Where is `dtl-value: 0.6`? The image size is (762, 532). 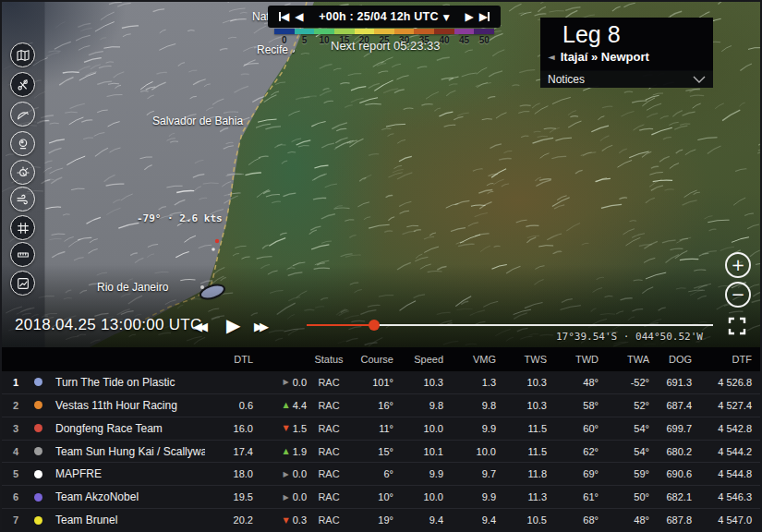
dtl-value: 0.6 is located at coordinates (229, 405).